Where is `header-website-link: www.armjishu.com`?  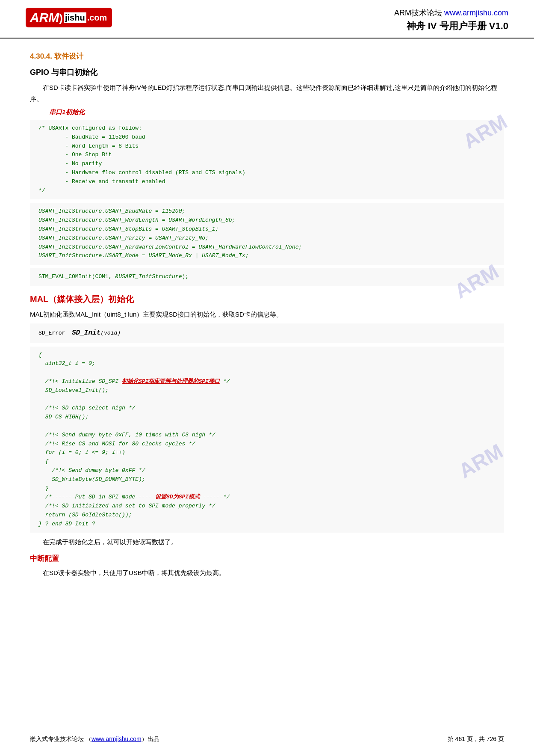
header-website-link: www.armjishu.com is located at coordinates (476, 13).